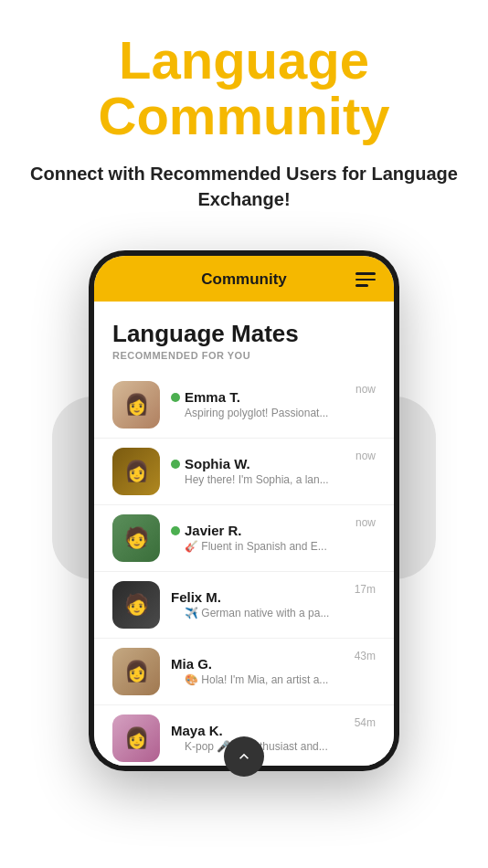 This screenshot has width=488, height=868. I want to click on app-header: Community, so click(244, 279).